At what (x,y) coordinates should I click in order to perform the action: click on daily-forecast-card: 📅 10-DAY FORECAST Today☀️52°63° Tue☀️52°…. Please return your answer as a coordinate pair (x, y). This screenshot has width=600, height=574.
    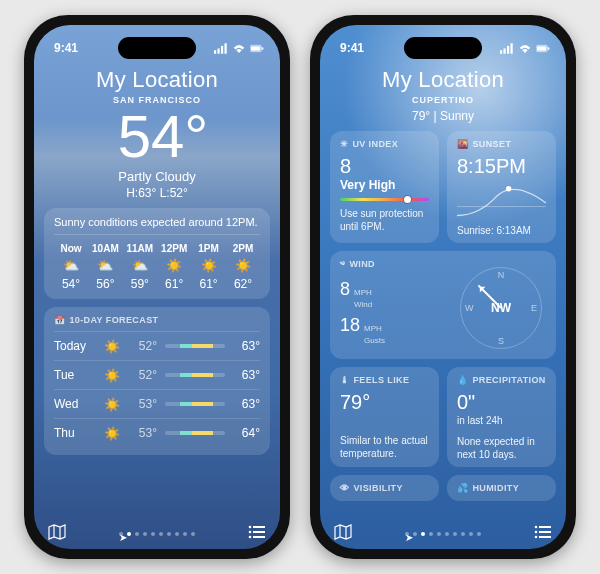
    Looking at the image, I should click on (157, 381).